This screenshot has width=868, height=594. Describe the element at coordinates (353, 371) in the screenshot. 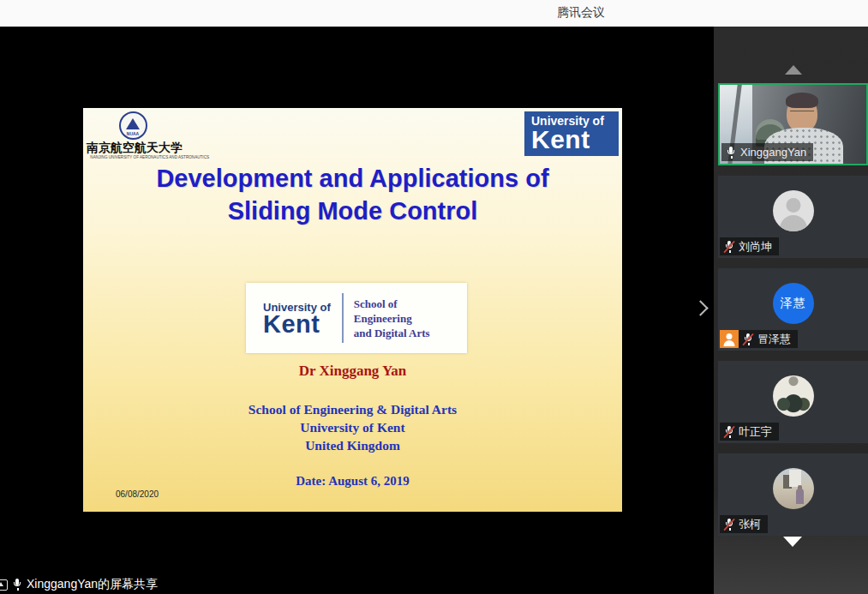

I see `presenter-name: Dr Xinggang Yan` at that location.